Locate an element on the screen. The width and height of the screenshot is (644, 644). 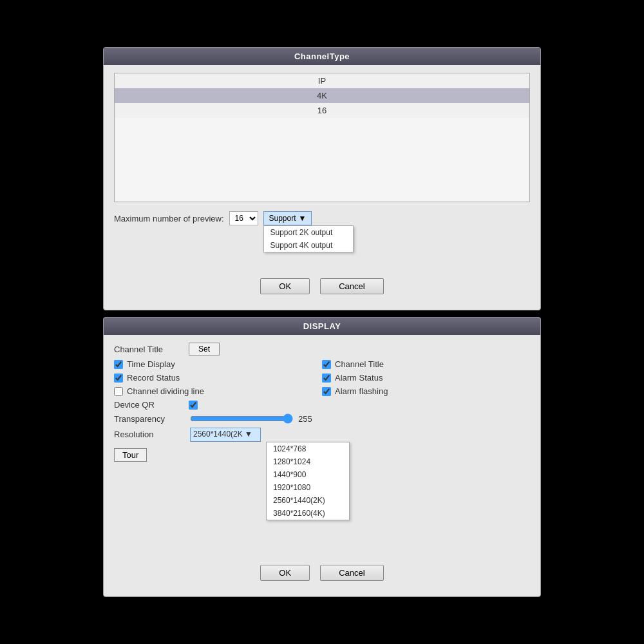
record-status-checkbox is located at coordinates (118, 378).